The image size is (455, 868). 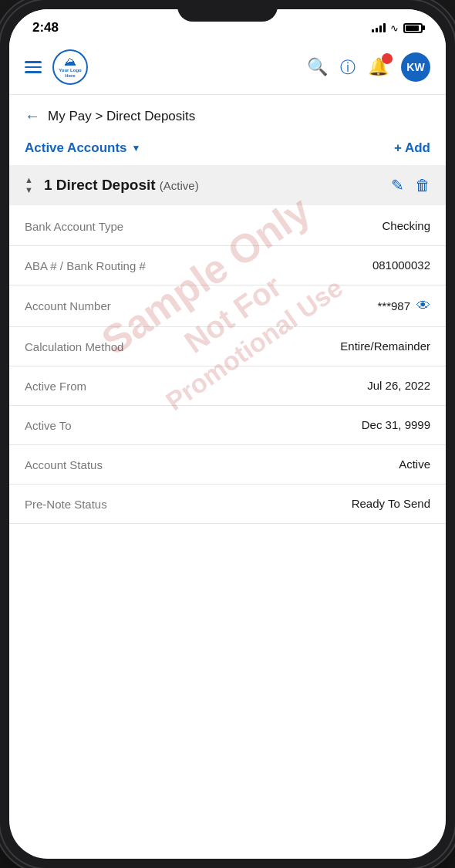 What do you see at coordinates (228, 11) in the screenshot?
I see `notch` at bounding box center [228, 11].